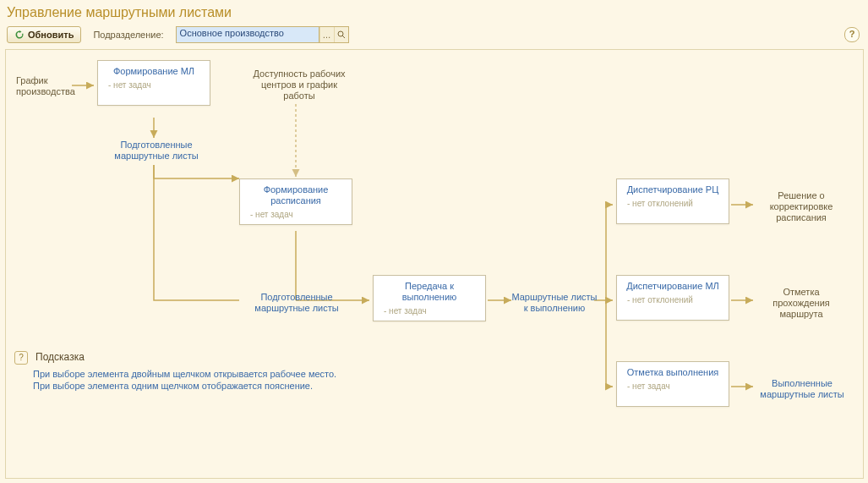 The width and height of the screenshot is (868, 483). I want to click on department-open-button: …, so click(326, 35).